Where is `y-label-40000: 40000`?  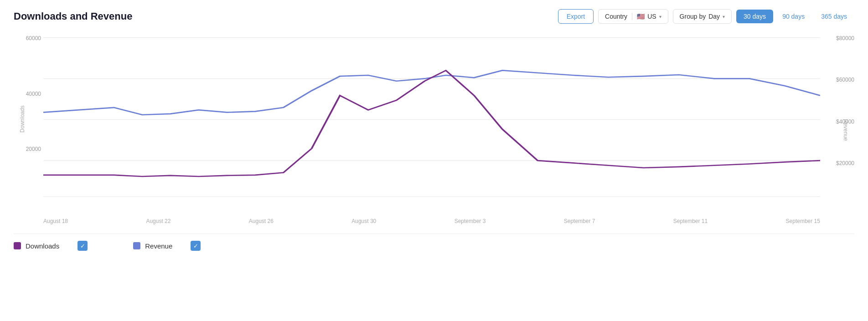
y-label-40000: 40000 is located at coordinates (27, 94).